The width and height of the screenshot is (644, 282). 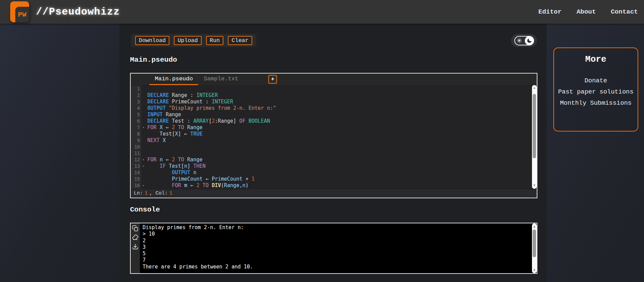 I want to click on code-line: 12▾FOR n ← 2 TO Range, so click(x=331, y=160).